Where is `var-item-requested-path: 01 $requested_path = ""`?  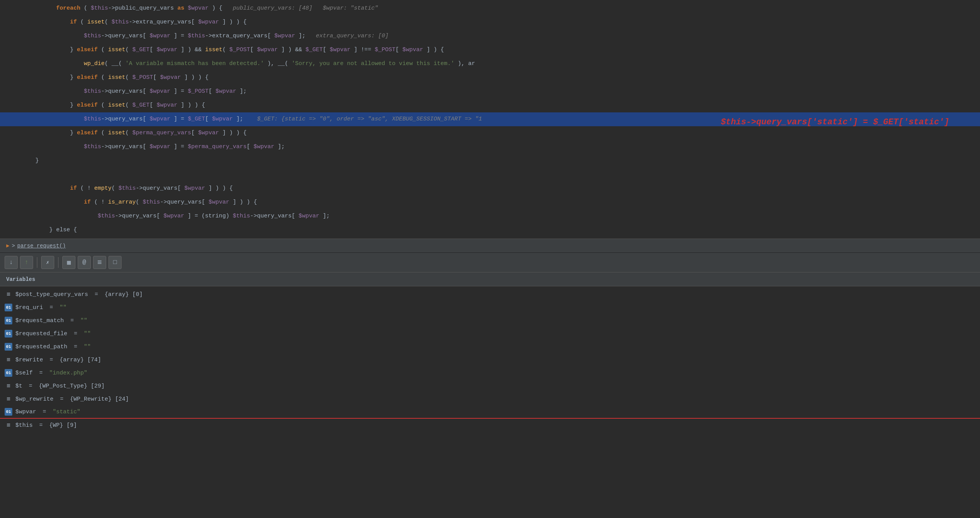 var-item-requested-path: 01 $requested_path = "" is located at coordinates (490, 347).